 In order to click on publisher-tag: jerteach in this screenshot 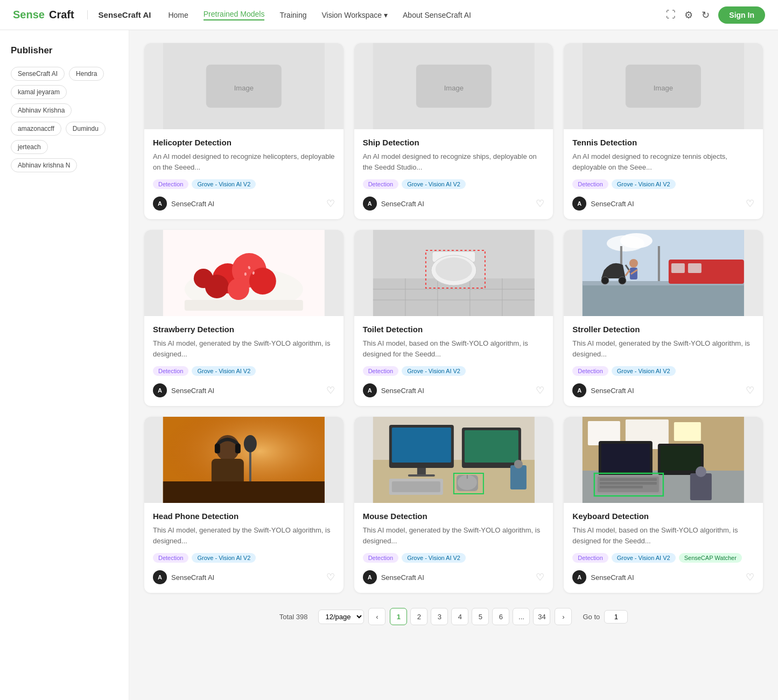, I will do `click(29, 147)`.